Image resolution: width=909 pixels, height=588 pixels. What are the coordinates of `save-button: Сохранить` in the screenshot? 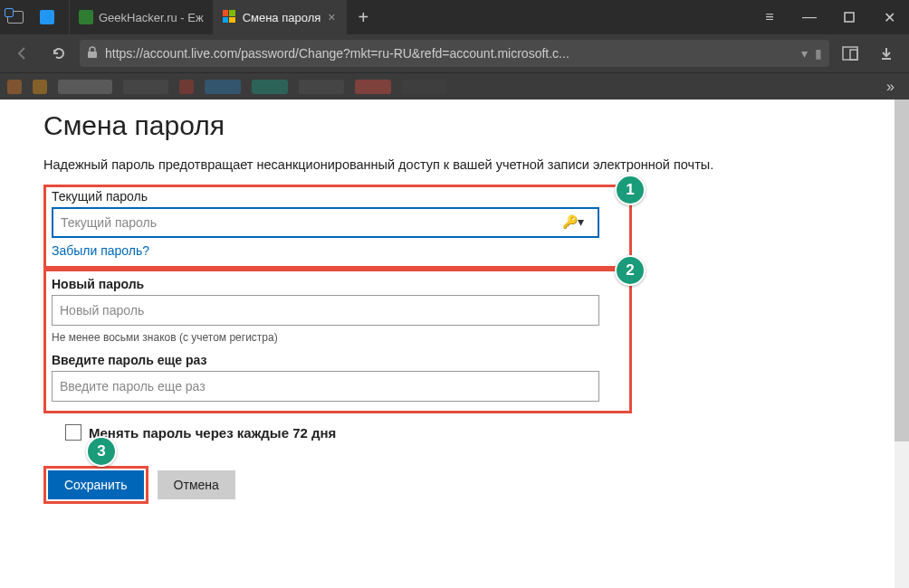 It's located at (96, 485).